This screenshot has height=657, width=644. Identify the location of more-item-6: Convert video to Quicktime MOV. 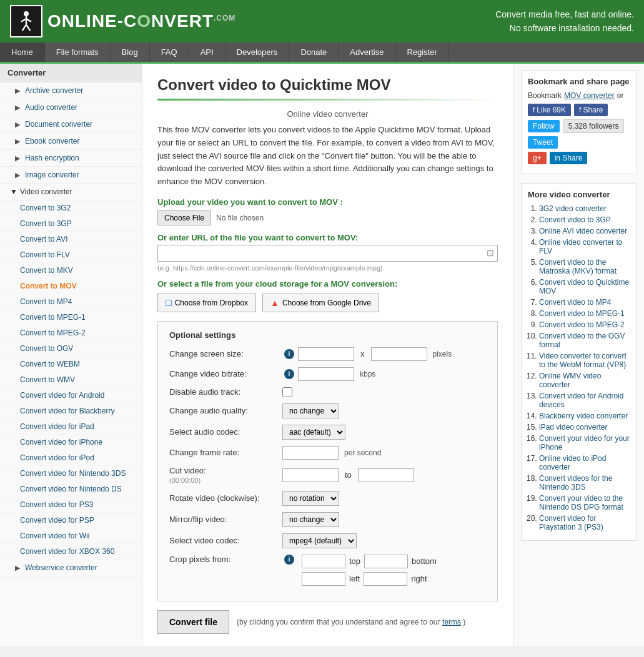
(584, 287).